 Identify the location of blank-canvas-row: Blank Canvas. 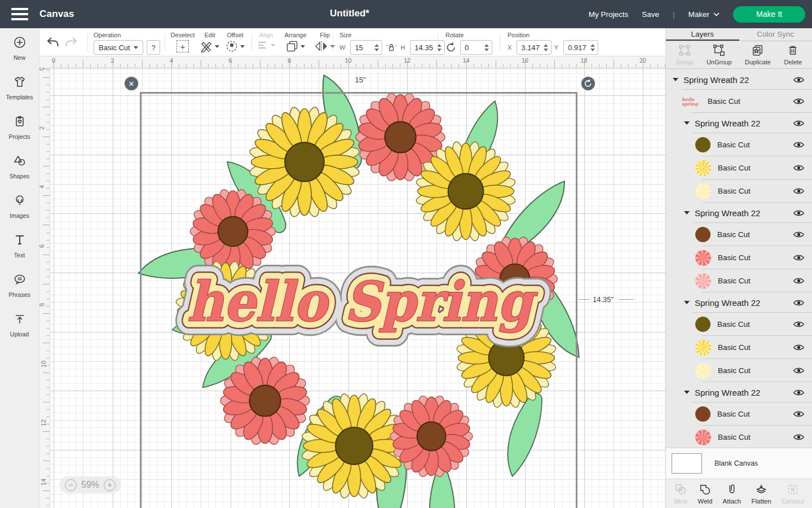
(739, 463).